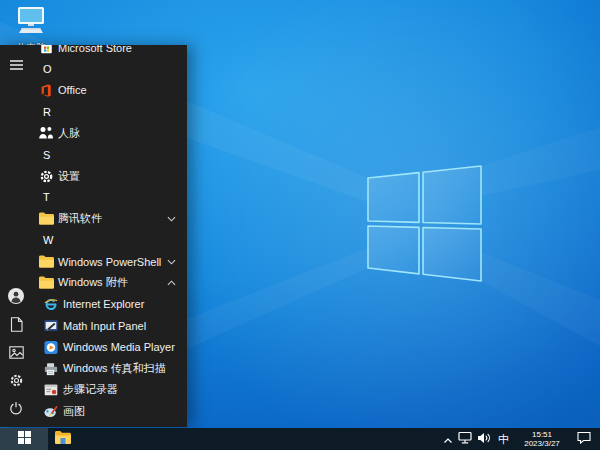 The width and height of the screenshot is (600, 450). Describe the element at coordinates (542, 444) in the screenshot. I see `clock-date: 2023/3/27` at that location.